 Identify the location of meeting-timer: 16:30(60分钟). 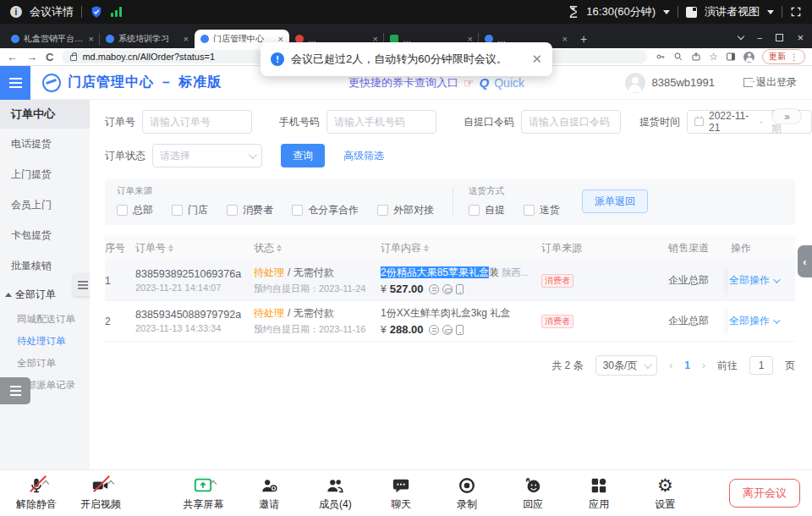
(621, 12).